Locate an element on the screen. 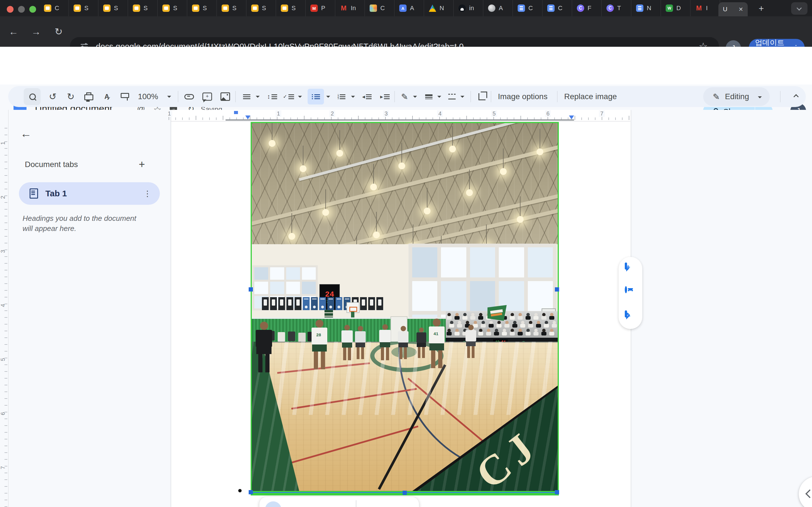  line-spacing-icon: ↕ is located at coordinates (272, 97).